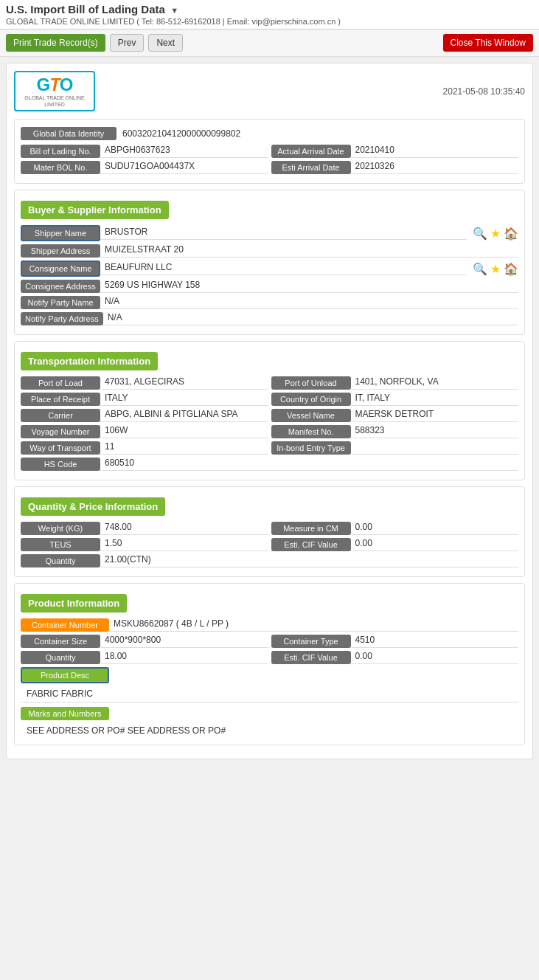 This screenshot has height=980, width=539. I want to click on voyage-number-label: Voyage Number, so click(60, 432).